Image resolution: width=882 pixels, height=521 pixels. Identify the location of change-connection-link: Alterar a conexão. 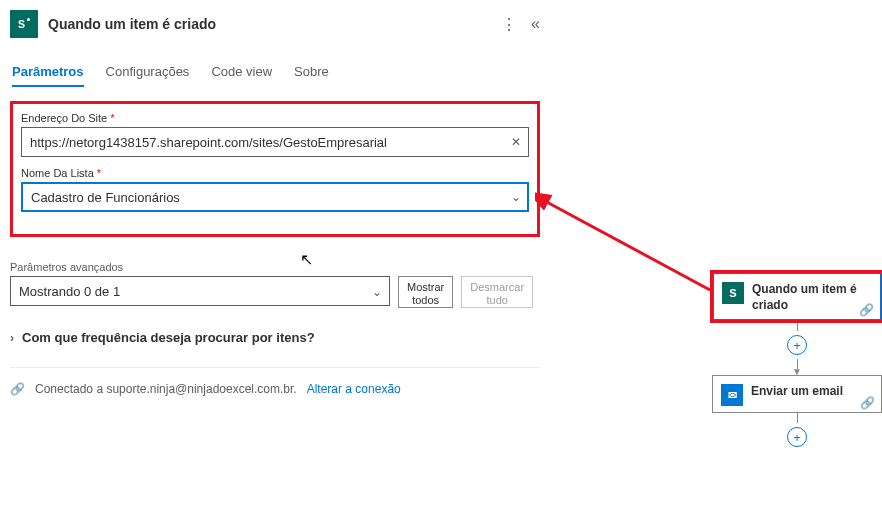
(354, 389).